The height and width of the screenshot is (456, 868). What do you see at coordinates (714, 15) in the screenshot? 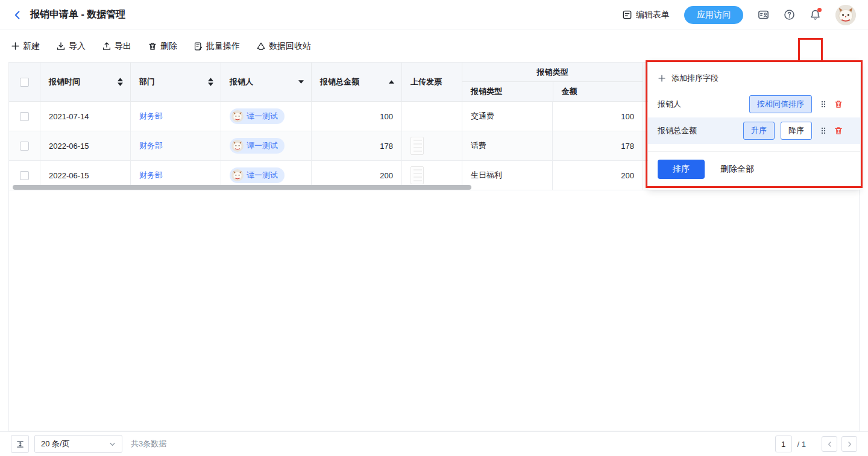
I see `app-access-button: 应用访问` at bounding box center [714, 15].